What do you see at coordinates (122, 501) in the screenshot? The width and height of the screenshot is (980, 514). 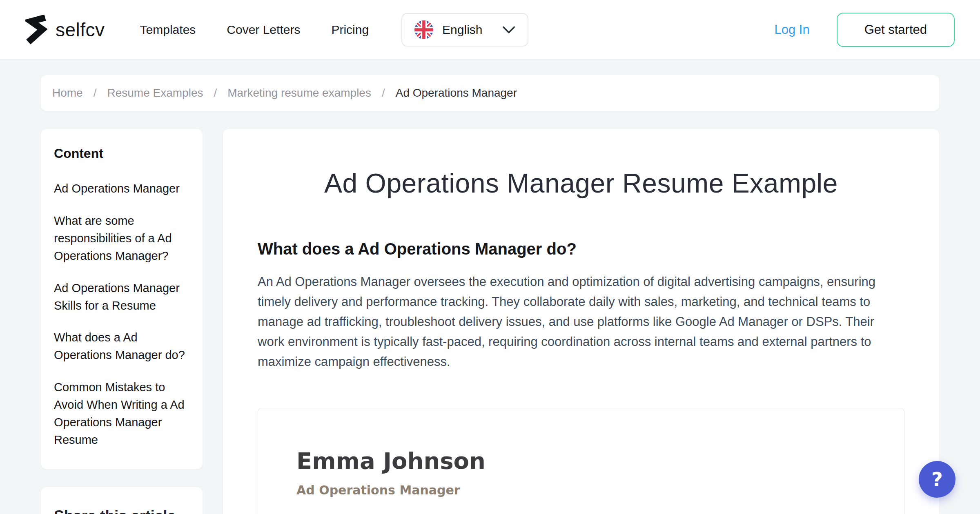 I see `share-article-card: Share this article` at bounding box center [122, 501].